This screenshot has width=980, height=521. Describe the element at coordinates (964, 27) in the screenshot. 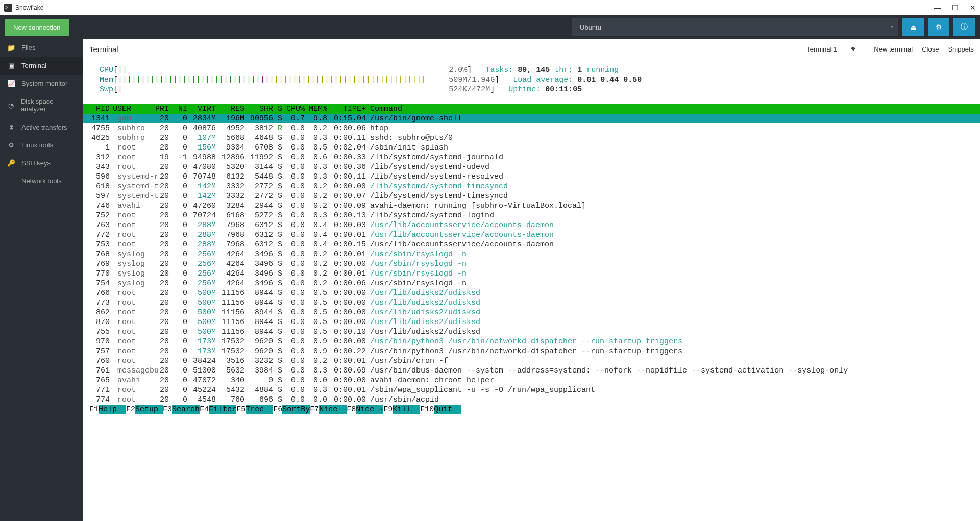

I see `info-icon: ⓘ` at that location.